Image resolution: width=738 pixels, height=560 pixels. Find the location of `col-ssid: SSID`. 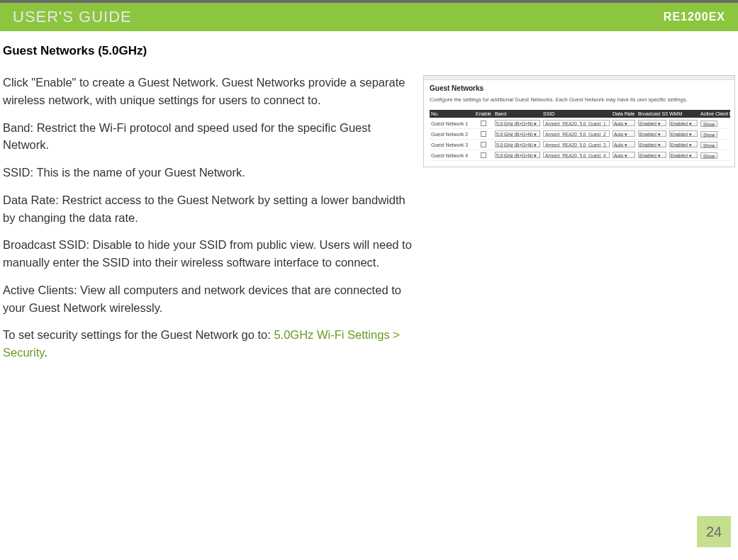

col-ssid: SSID is located at coordinates (576, 114).